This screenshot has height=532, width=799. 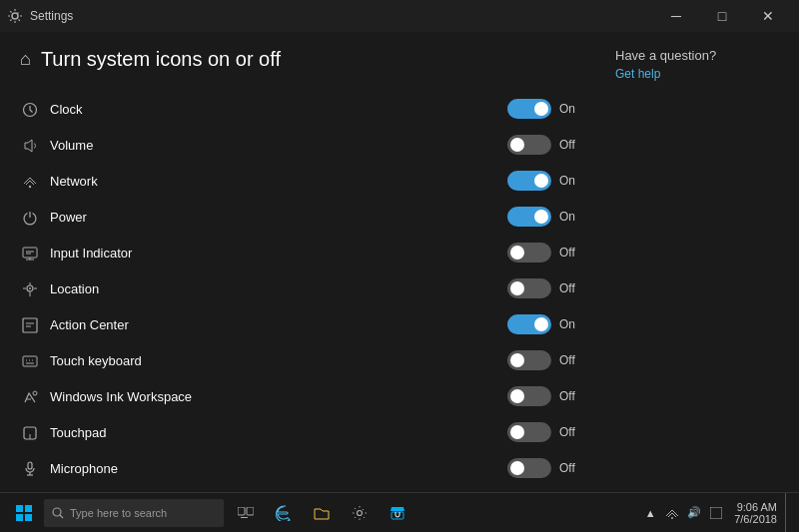 I want to click on action-center-toggle, so click(x=529, y=324).